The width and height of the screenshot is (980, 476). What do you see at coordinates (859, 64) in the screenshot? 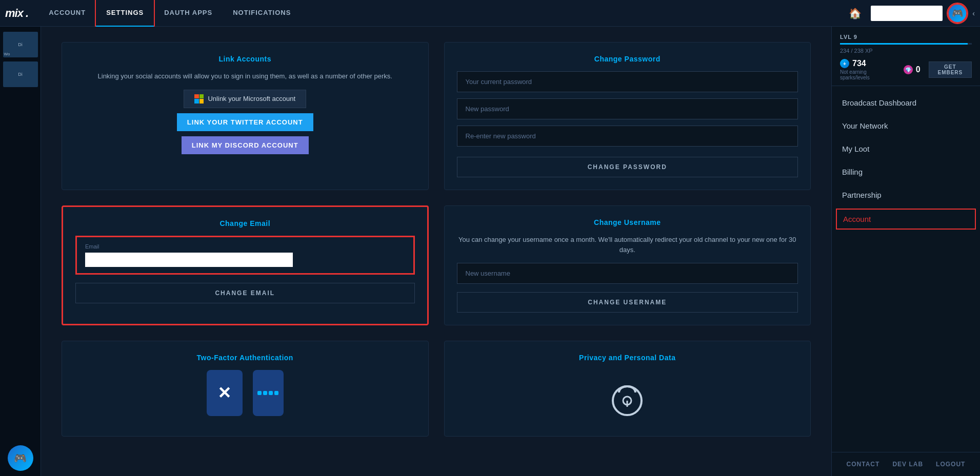
I see `sparks-value: 734` at bounding box center [859, 64].